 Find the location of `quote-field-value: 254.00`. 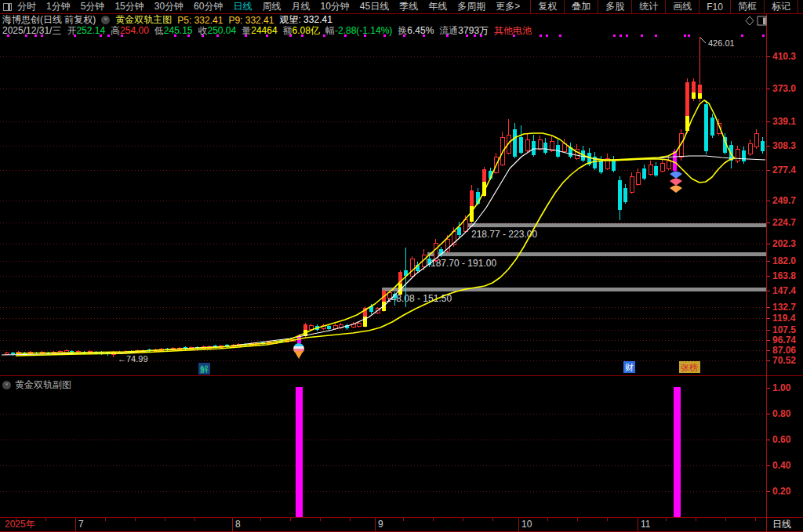

quote-field-value: 254.00 is located at coordinates (135, 31).